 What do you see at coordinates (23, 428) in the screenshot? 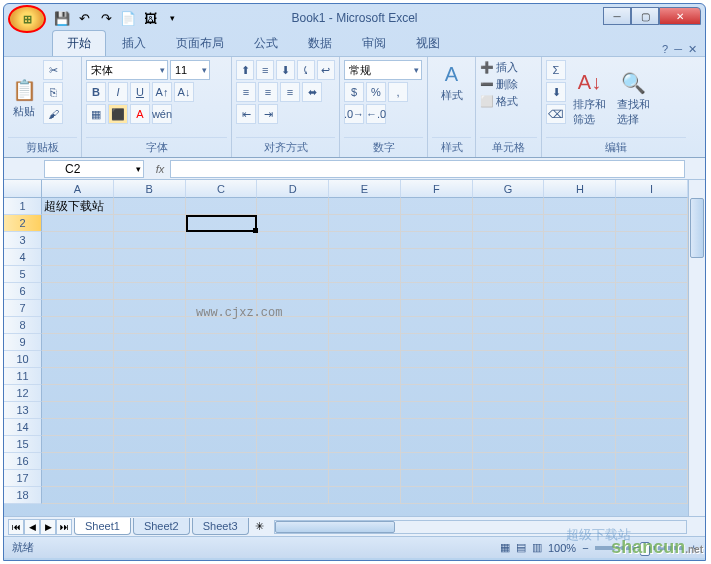
I see `row-header: 14` at bounding box center [23, 428].